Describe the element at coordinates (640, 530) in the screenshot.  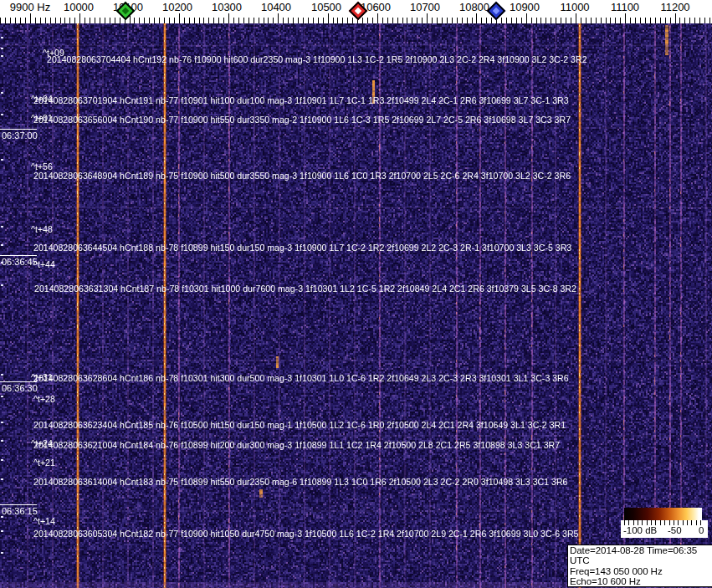
I see `db-label-min: -100 dB` at that location.